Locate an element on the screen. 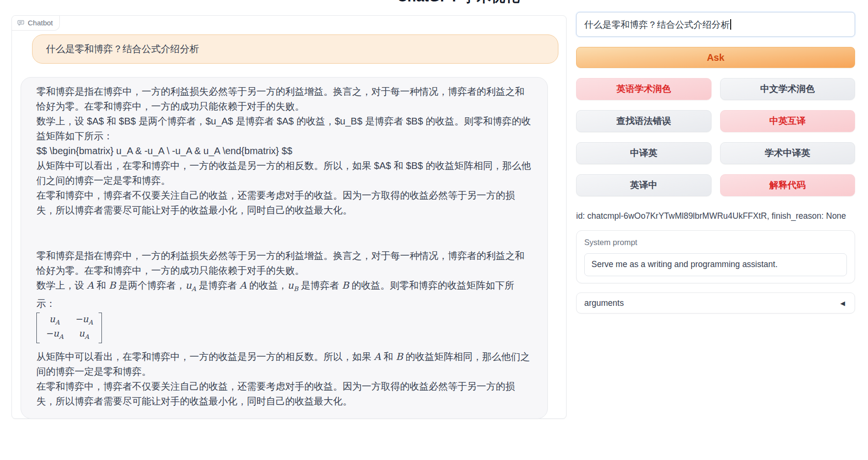 This screenshot has width=868, height=460. system-prompt-label: System prompt is located at coordinates (716, 242).